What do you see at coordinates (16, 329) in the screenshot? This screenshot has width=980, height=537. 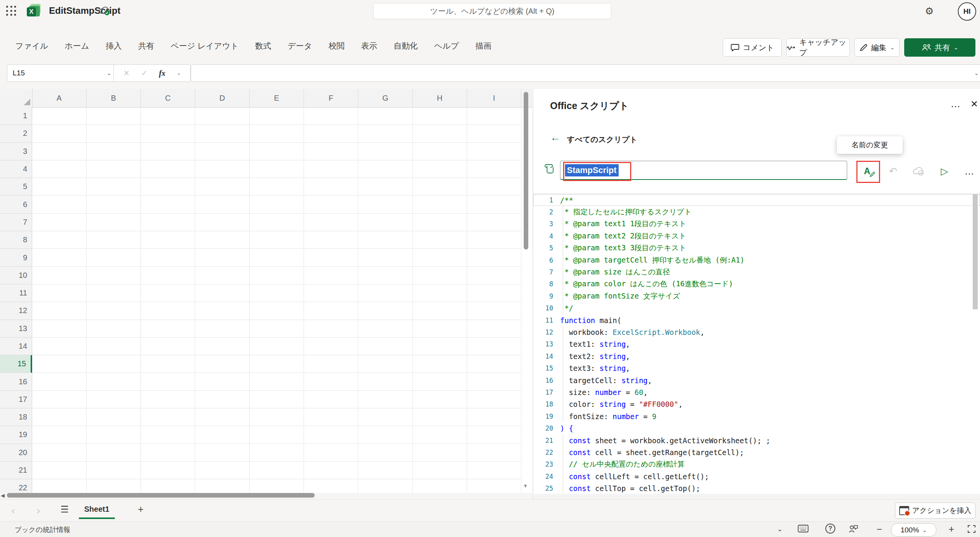 I see `row-header-13: 13` at bounding box center [16, 329].